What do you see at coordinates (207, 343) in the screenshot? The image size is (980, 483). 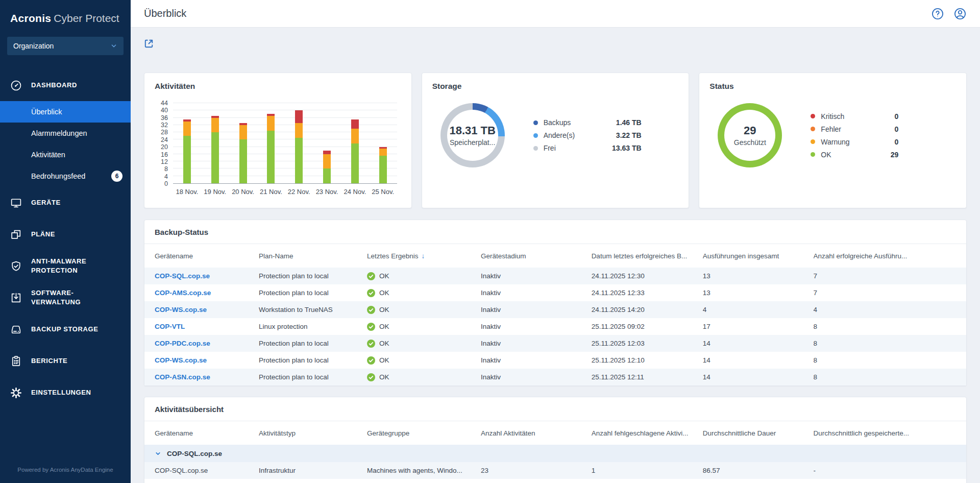 I see `table-cell: COP-PDC.cop.se` at bounding box center [207, 343].